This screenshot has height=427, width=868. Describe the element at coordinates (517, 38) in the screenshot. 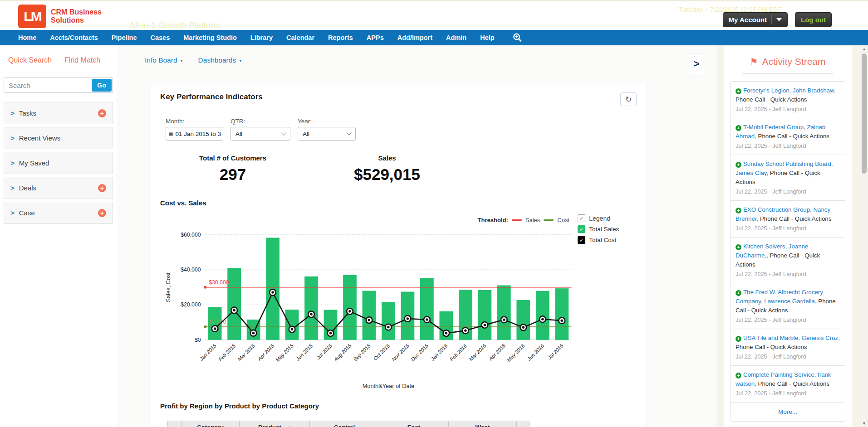

I see `search-zoom-icon` at that location.